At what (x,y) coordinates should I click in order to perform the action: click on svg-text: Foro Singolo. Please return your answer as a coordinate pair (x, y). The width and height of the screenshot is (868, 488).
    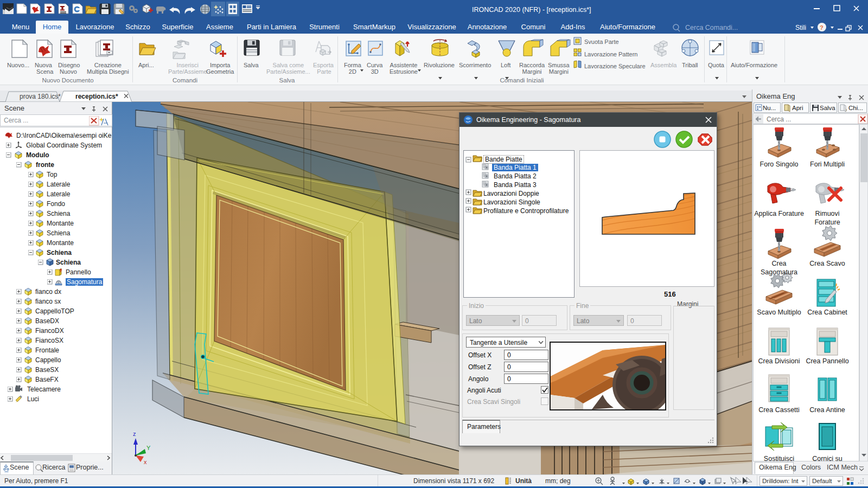
    Looking at the image, I should click on (779, 164).